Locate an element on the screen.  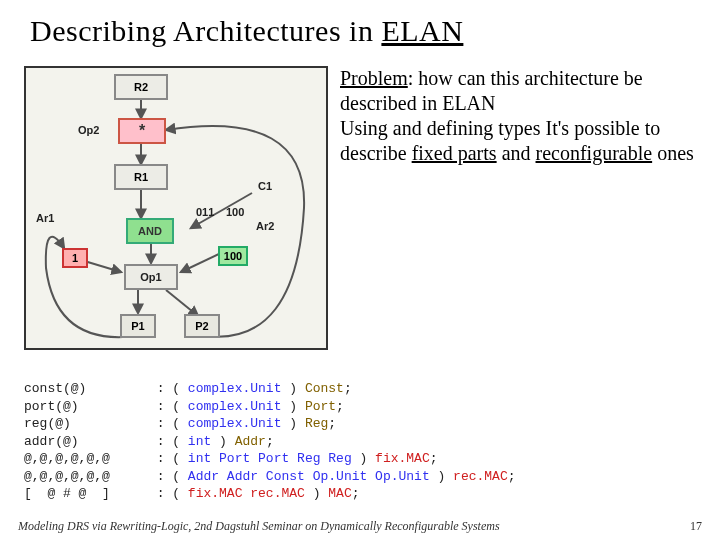
r6c: Addr Addr Const Op.Unit Op.Unit is located at coordinates (309, 476).